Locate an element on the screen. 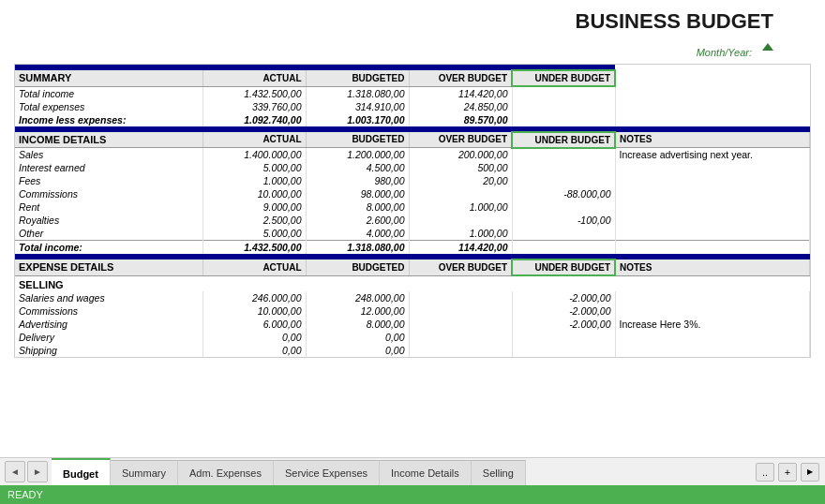  summary-row-0: Total income 1.432.500,00 1.318.080,00 1… is located at coordinates (412, 94).